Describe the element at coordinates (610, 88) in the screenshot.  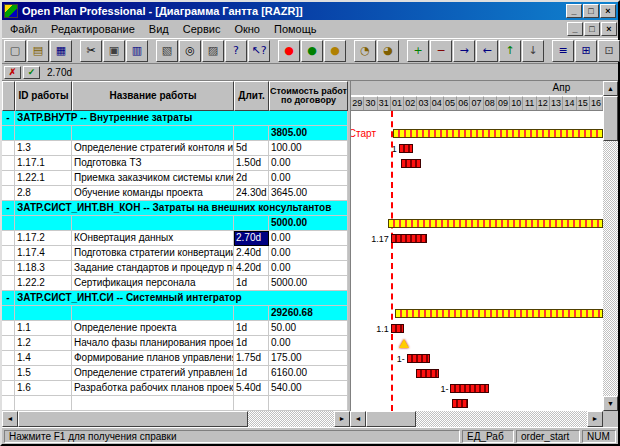
I see `scroll-up-icon: ▲` at that location.